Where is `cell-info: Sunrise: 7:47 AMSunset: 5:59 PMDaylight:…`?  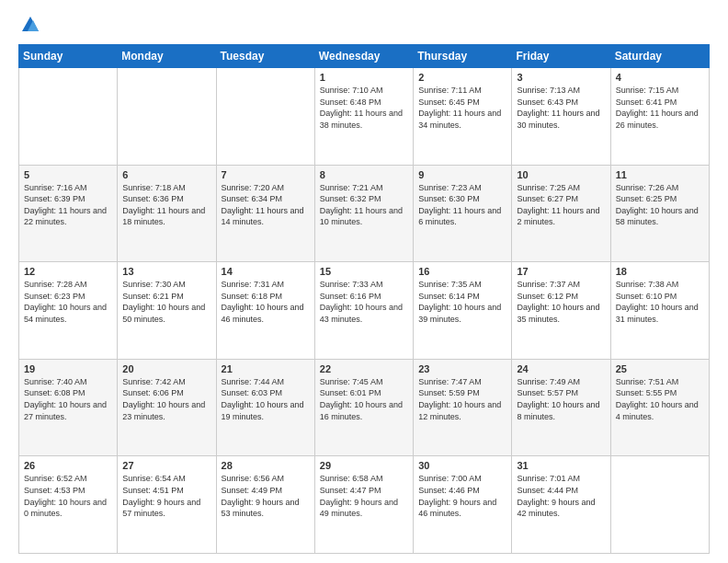
cell-info: Sunrise: 7:47 AMSunset: 5:59 PMDaylight:… is located at coordinates (462, 399).